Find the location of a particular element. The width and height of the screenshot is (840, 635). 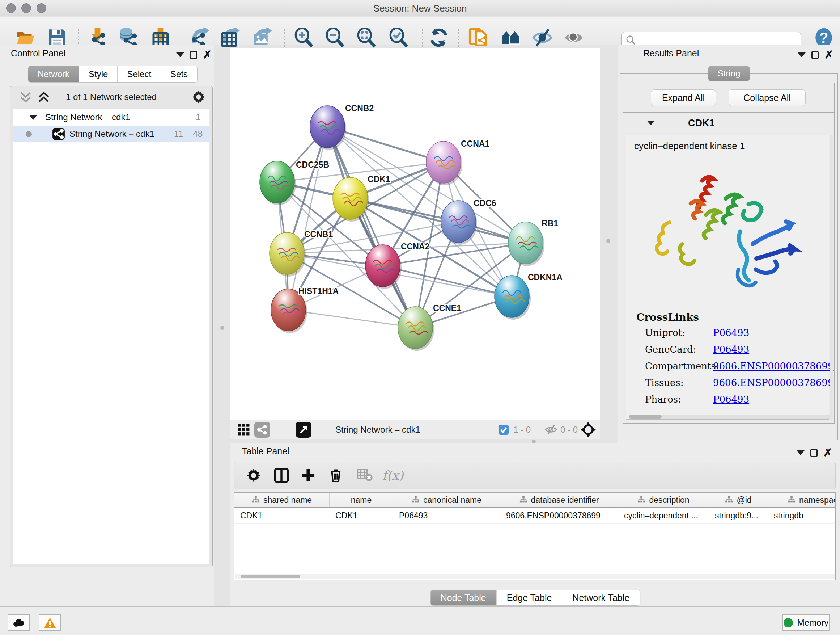

node-CCNA1 is located at coordinates (444, 162).